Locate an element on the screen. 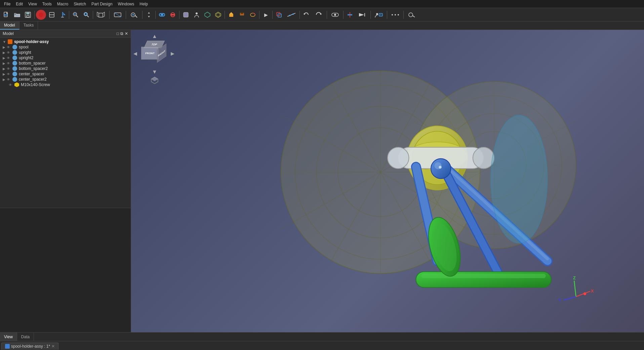 The height and width of the screenshot is (350, 644). file-tab-label: spool-holder-assy : 1* is located at coordinates (31, 346).